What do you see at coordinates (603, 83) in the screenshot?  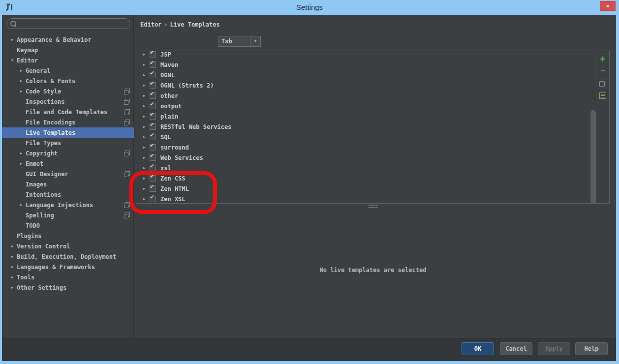 I see `duplicate-template-button` at bounding box center [603, 83].